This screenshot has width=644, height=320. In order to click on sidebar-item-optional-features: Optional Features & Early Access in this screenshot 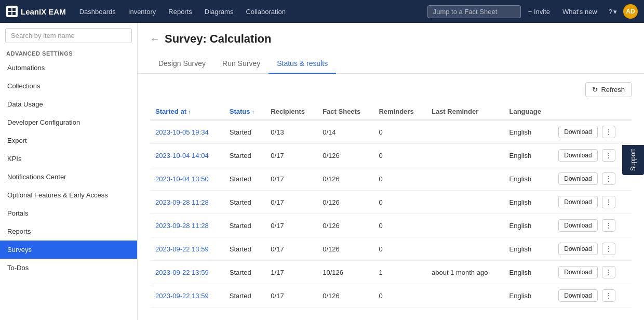, I will do `click(69, 195)`.